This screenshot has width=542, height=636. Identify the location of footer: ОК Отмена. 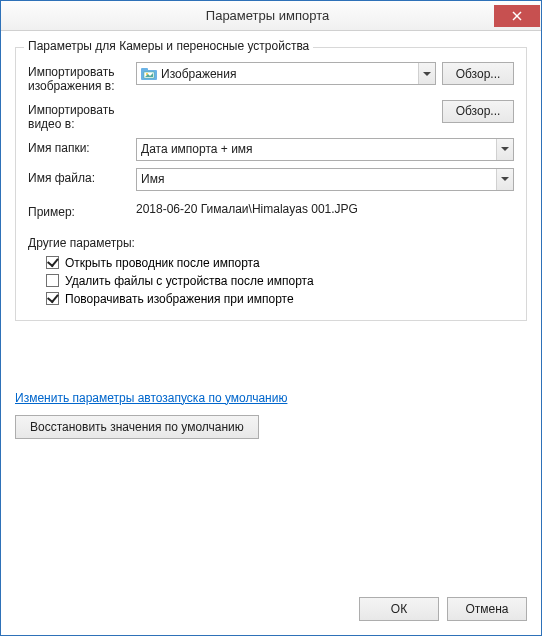
(271, 611).